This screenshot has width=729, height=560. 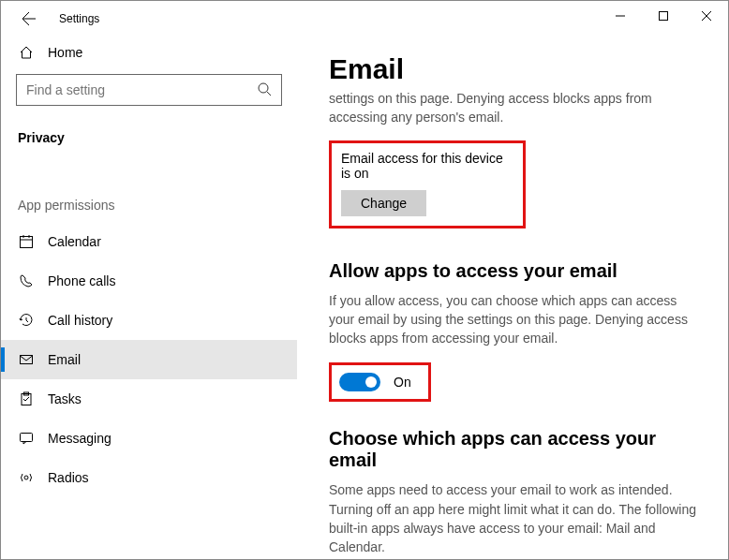 I want to click on close-icon, so click(x=707, y=16).